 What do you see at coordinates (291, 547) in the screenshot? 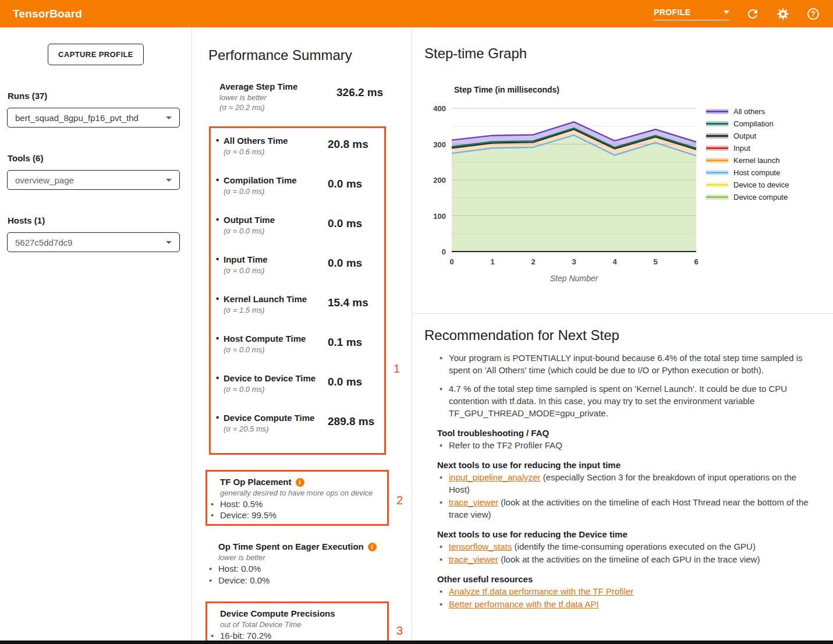
I see `eager-execution-title: Op Time Spent on Eager Execution` at bounding box center [291, 547].